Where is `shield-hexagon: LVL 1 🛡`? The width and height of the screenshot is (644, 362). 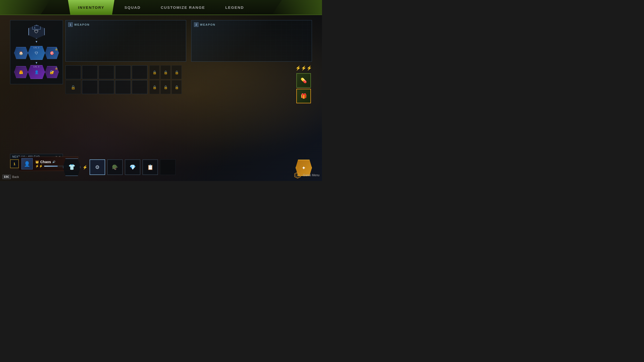
shield-hexagon: LVL 1 🛡 is located at coordinates (37, 32).